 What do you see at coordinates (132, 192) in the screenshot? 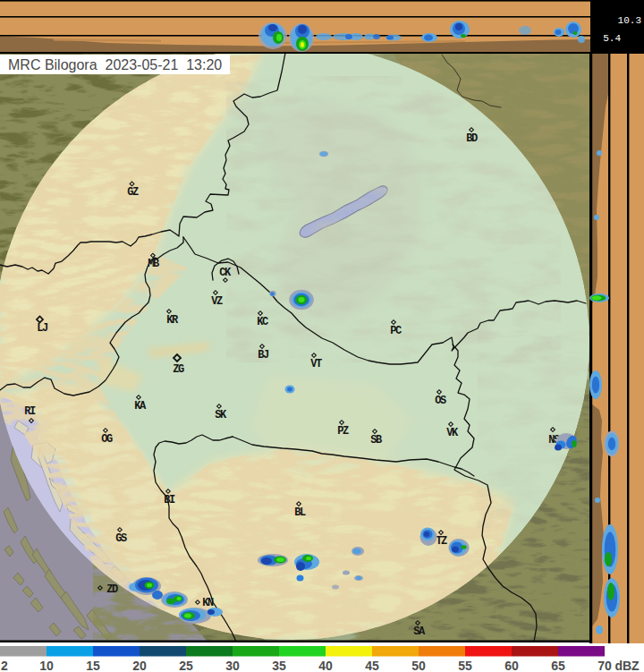
I see `svg-text: GZ` at bounding box center [132, 192].